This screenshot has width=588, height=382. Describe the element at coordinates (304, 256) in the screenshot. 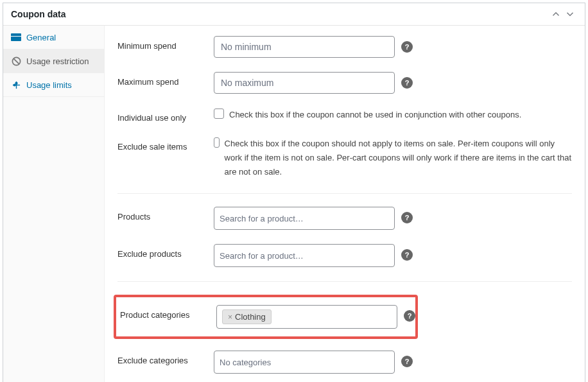

I see `exclude-products-select: Search for a product…` at that location.